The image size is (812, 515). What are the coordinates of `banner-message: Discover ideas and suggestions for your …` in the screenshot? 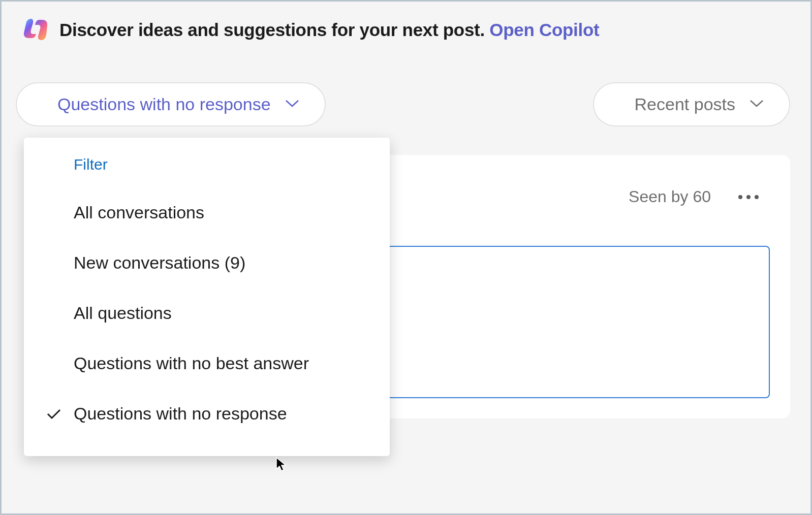 It's located at (274, 29).